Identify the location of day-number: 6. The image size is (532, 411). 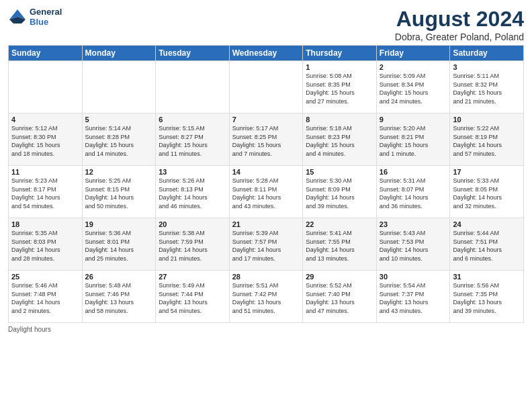
(192, 120).